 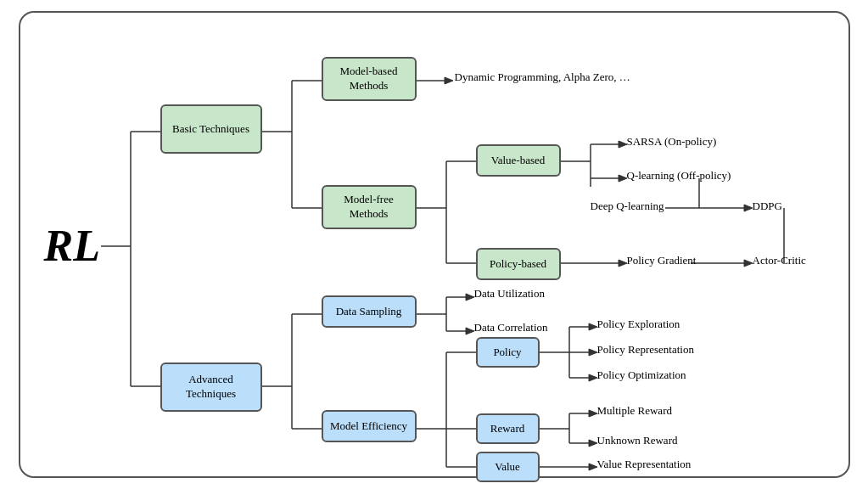 What do you see at coordinates (507, 467) in the screenshot?
I see `value-node: Value` at bounding box center [507, 467].